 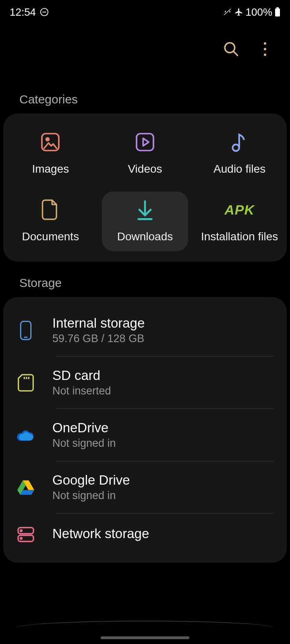 I want to click on nav-arc, so click(x=145, y=624).